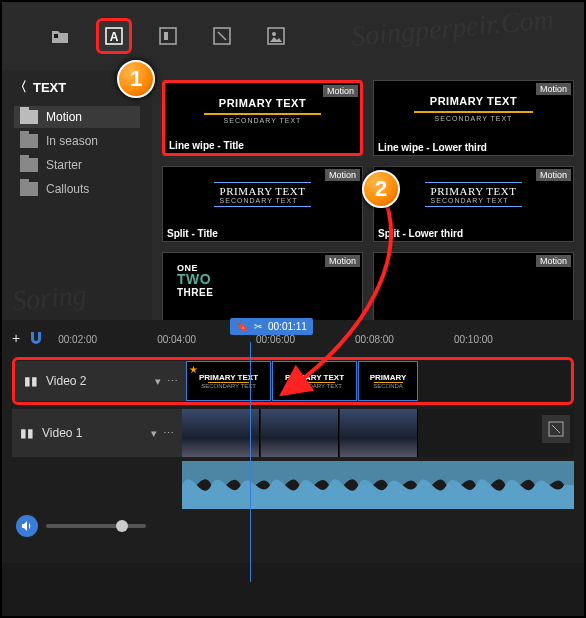 This screenshot has height=618, width=586. I want to click on annotation-callout-1: 1, so click(136, 79).